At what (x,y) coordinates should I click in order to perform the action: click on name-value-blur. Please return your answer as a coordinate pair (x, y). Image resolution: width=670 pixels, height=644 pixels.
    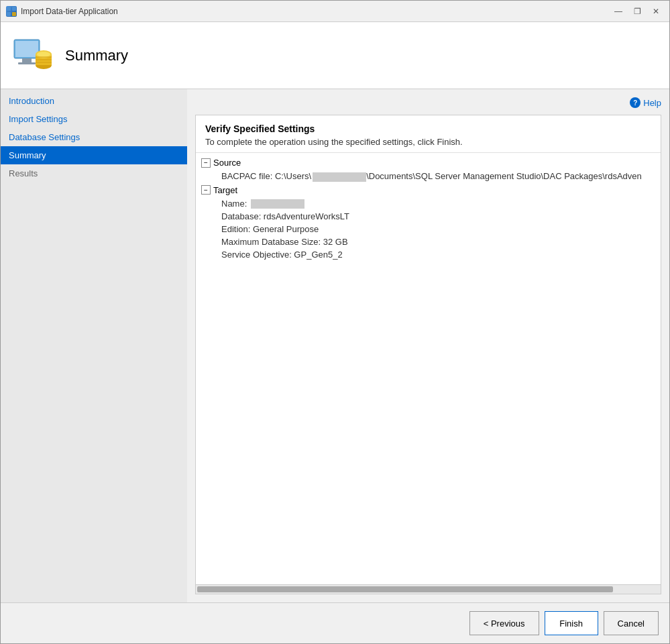
    Looking at the image, I should click on (278, 204).